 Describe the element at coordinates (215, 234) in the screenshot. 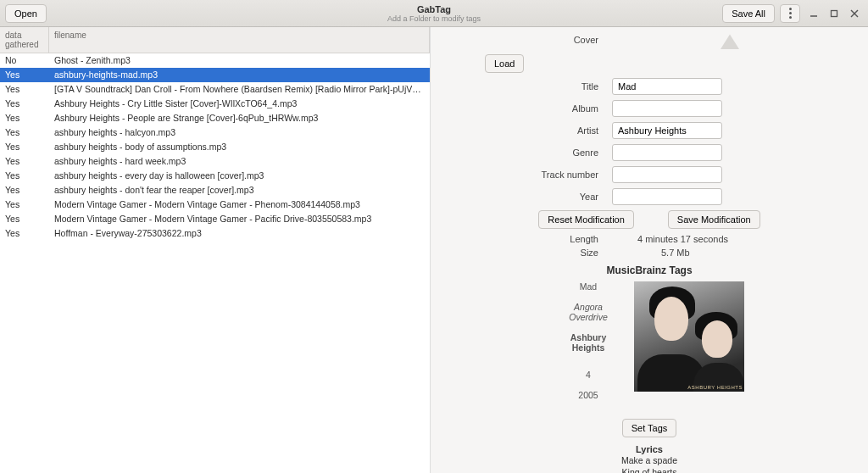

I see `table-row: YesHoffman - Everyway-275303622.mp3` at that location.